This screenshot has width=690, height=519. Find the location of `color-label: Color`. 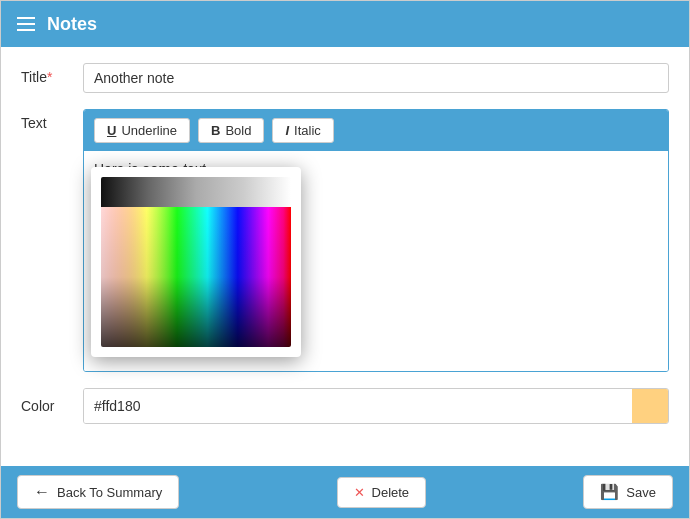

color-label: Color is located at coordinates (46, 406).